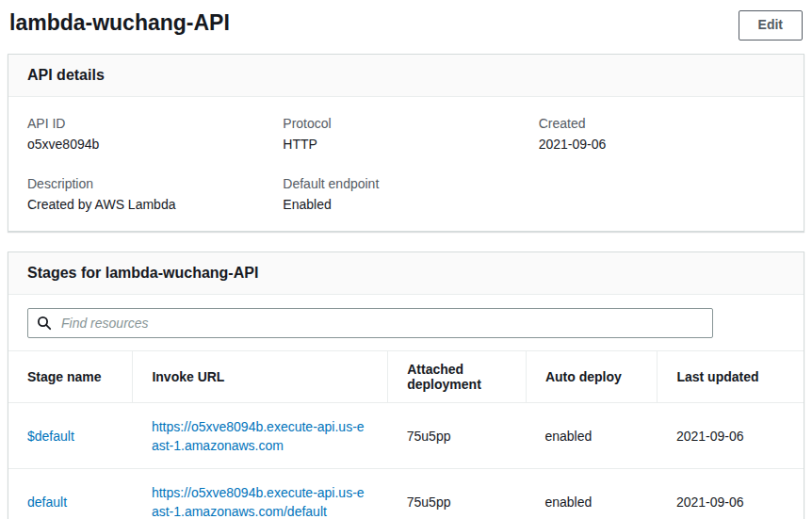  Describe the element at coordinates (151, 184) in the screenshot. I see `field-description-label: Description` at that location.